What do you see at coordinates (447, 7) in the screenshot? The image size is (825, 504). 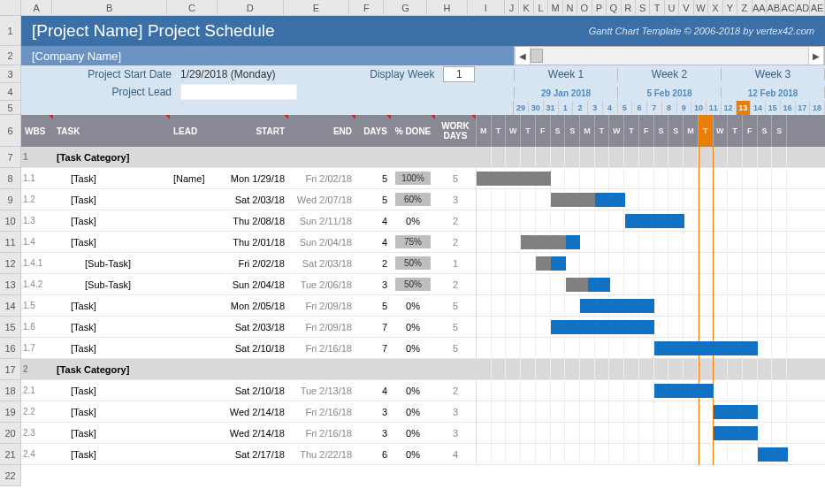 I see `col-header: H` at bounding box center [447, 7].